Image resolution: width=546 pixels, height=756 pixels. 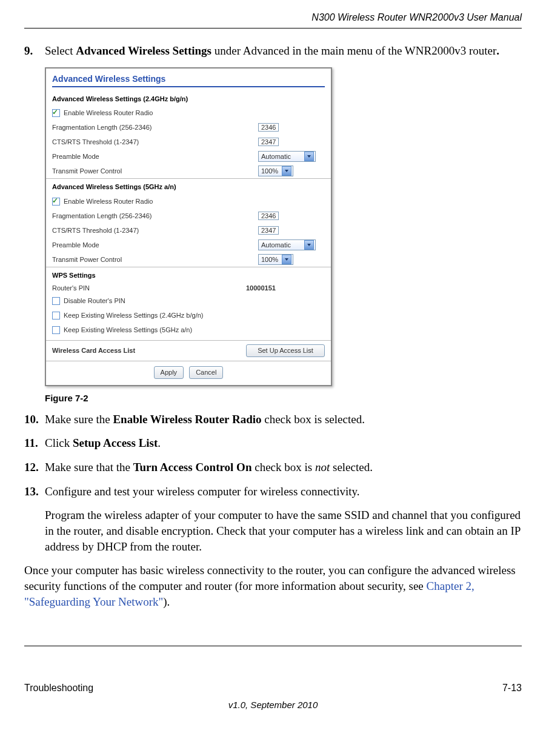 I want to click on preamble-24-label: Preamble Mode, so click(x=155, y=156).